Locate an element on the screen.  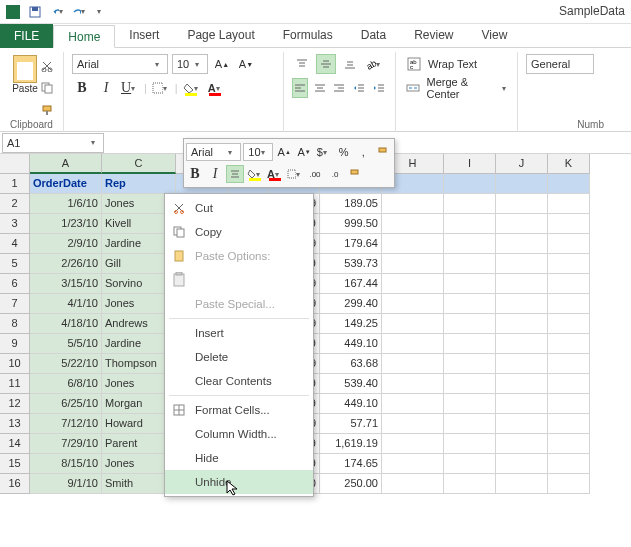
row-header: 10 is located at coordinates (15, 364).